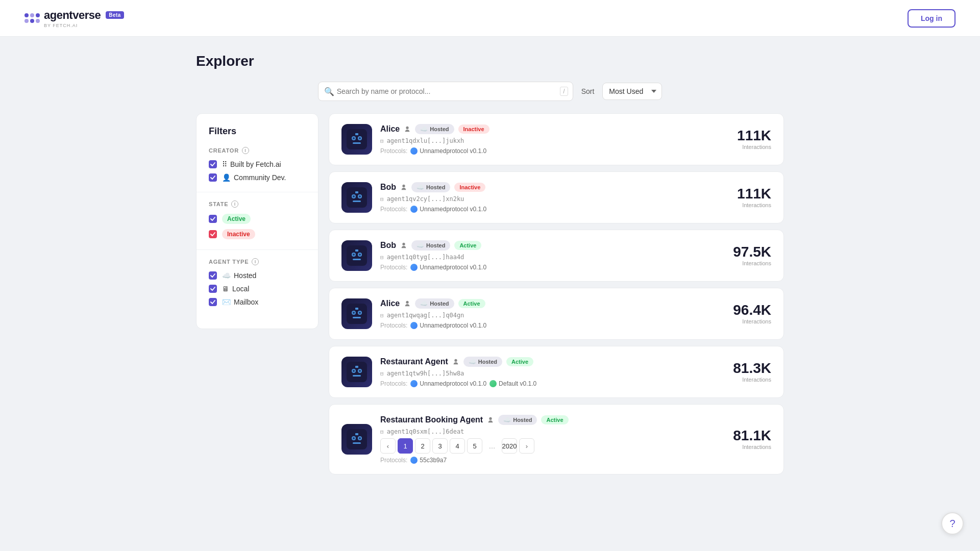  I want to click on agent-card-3: Alice ☁️Hosted Active ⊟ agent1qwqag[...]…, so click(556, 314).